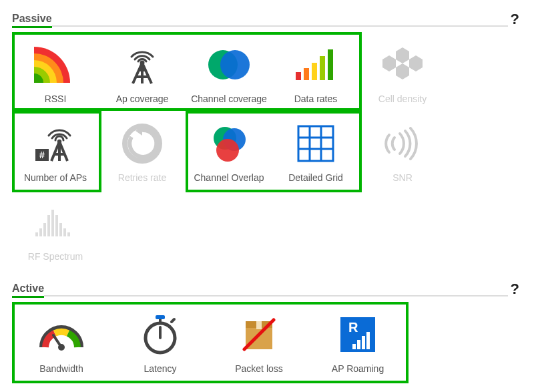 The height and width of the screenshot is (392, 534). Describe the element at coordinates (358, 335) in the screenshot. I see `roaming-icon: R` at that location.